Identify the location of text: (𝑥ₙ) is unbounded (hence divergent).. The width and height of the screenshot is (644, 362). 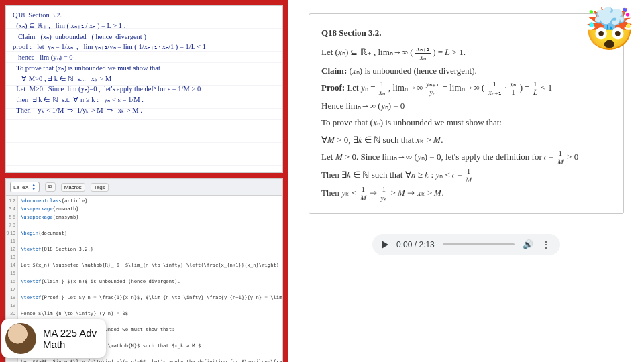
(412, 71).